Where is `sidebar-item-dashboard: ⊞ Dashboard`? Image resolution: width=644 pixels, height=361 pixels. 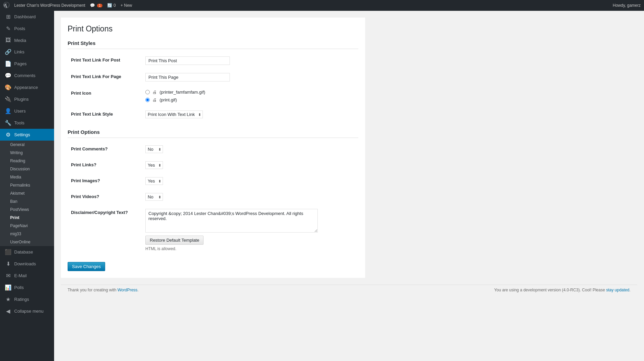 sidebar-item-dashboard: ⊞ Dashboard is located at coordinates (27, 17).